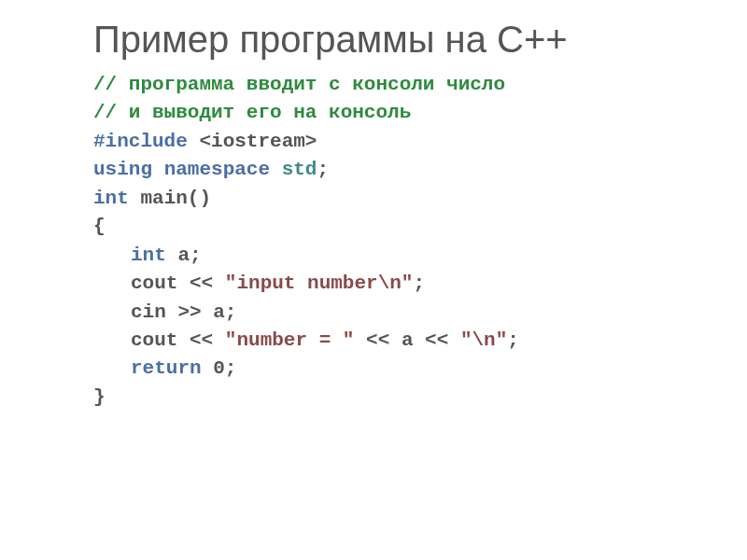 This screenshot has height=560, width=747. I want to click on code-line-main: int main(), so click(383, 199).